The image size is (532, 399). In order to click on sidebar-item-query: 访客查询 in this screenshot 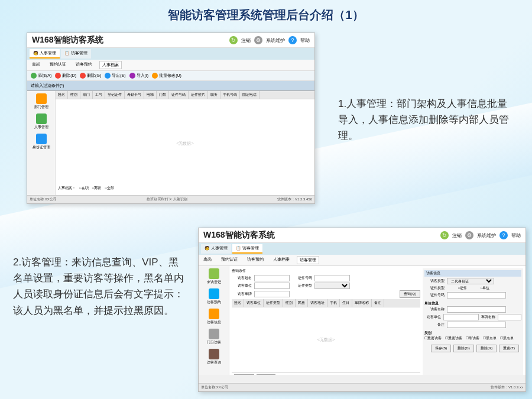, I will do `click(214, 357)`.